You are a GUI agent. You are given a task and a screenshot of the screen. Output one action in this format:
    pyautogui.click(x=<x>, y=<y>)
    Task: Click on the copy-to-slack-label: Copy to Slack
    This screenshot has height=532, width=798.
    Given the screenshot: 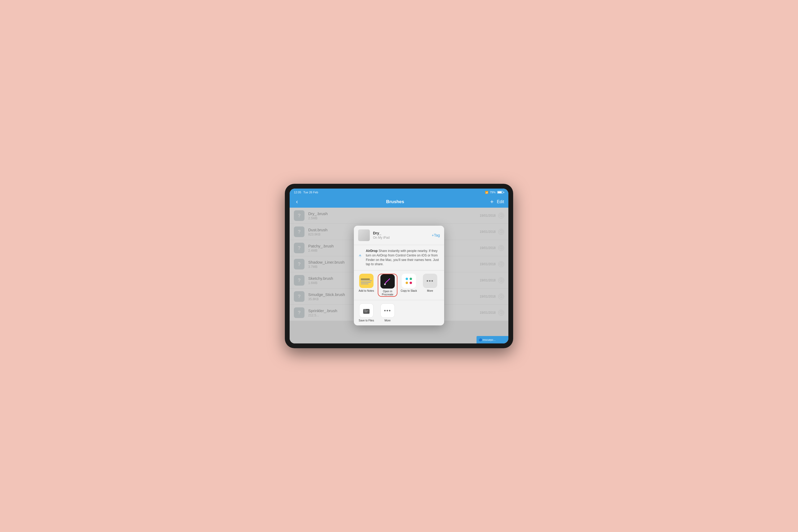 What is the action you would take?
    pyautogui.click(x=409, y=291)
    